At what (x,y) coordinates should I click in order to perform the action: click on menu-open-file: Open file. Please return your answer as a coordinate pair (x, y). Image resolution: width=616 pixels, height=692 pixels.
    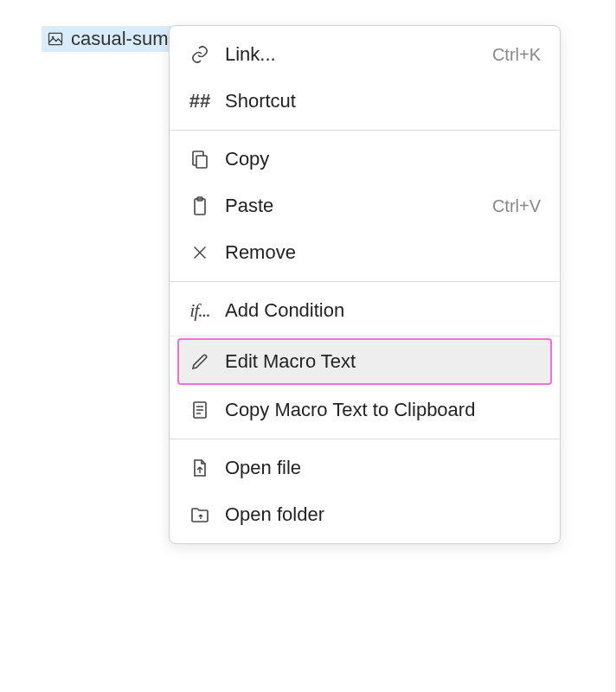
    Looking at the image, I should click on (365, 468).